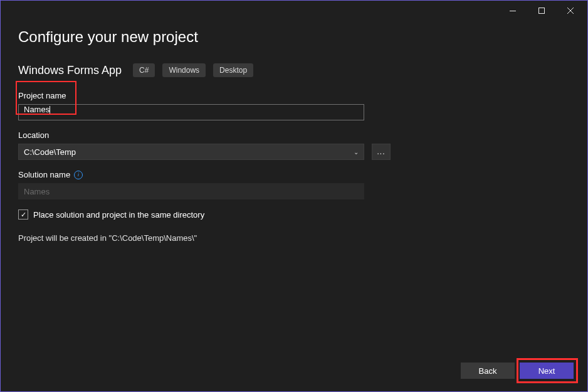 The width and height of the screenshot is (588, 392). What do you see at coordinates (44, 174) in the screenshot?
I see `solution-name-label-text: Solution name` at bounding box center [44, 174].